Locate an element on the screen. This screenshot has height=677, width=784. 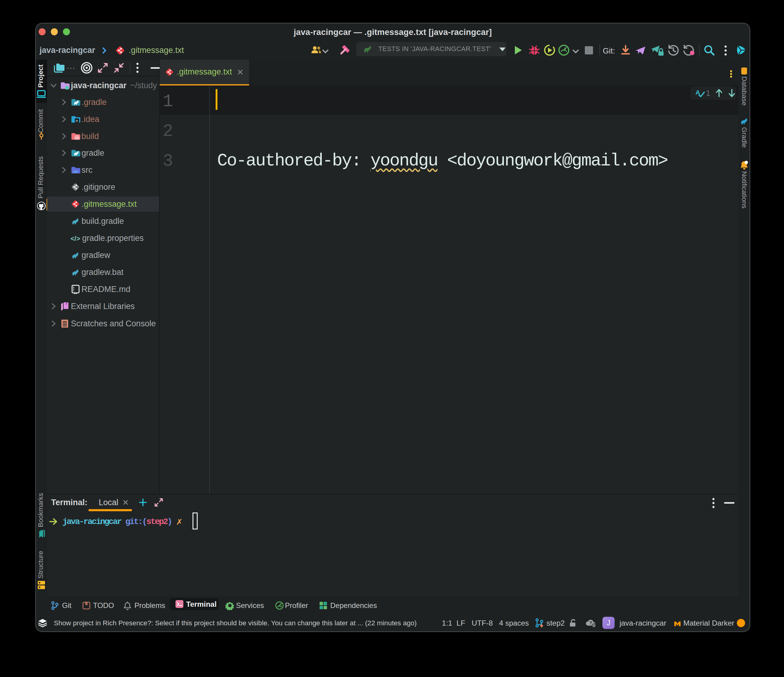
svg-text: A is located at coordinates (698, 92).